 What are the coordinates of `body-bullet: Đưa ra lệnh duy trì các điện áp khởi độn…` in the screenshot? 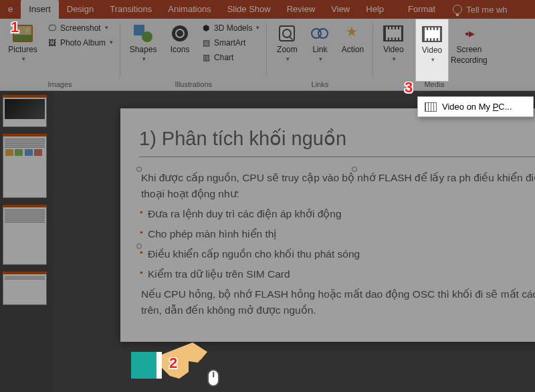 It's located at (337, 214).